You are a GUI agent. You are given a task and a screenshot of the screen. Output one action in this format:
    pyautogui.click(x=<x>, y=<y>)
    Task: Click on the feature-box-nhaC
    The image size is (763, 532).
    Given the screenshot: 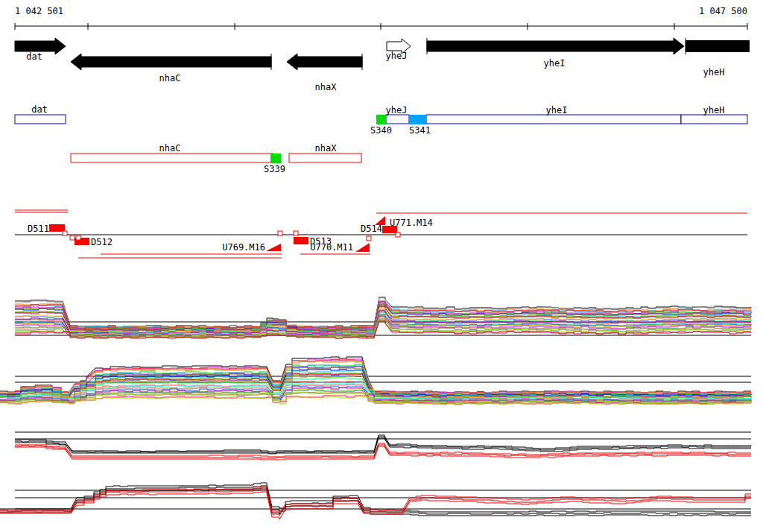 What is the action you would take?
    pyautogui.click(x=172, y=158)
    